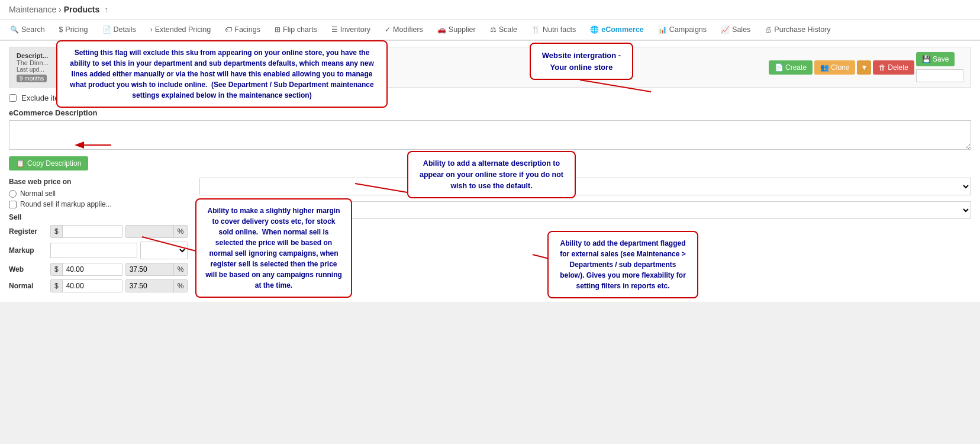 The width and height of the screenshot is (980, 444). What do you see at coordinates (457, 30) in the screenshot?
I see `tab-supplier: 🚗 Supplier` at bounding box center [457, 30].